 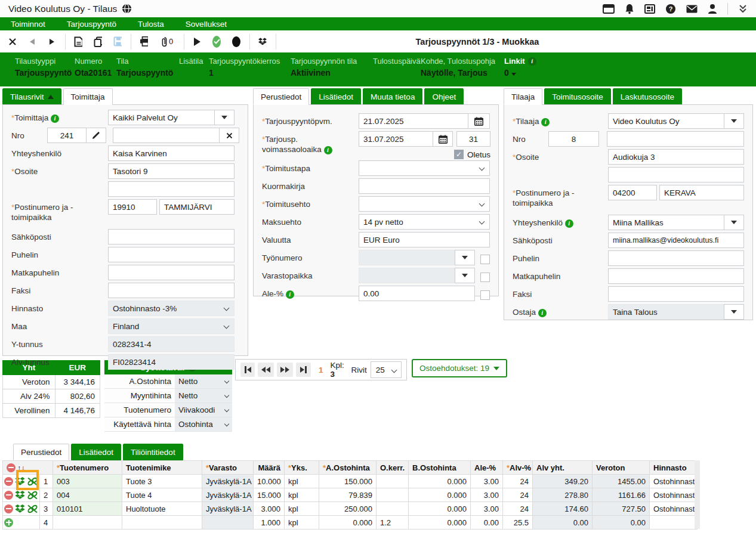 What do you see at coordinates (248, 370) in the screenshot?
I see `first-page-button` at bounding box center [248, 370].